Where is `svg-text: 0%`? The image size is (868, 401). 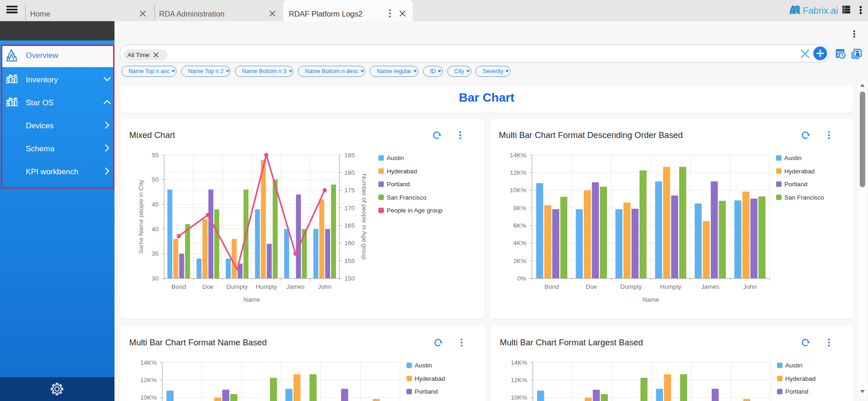
svg-text: 0% is located at coordinates (522, 279).